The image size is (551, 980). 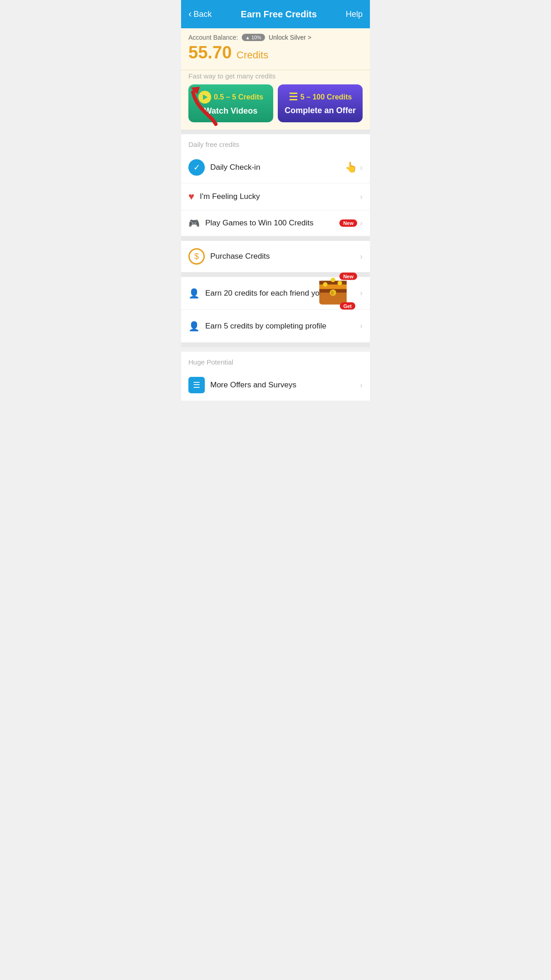 I want to click on watch-videos-button: 0.5 – 5 Credits Watch Videos, so click(x=231, y=103).